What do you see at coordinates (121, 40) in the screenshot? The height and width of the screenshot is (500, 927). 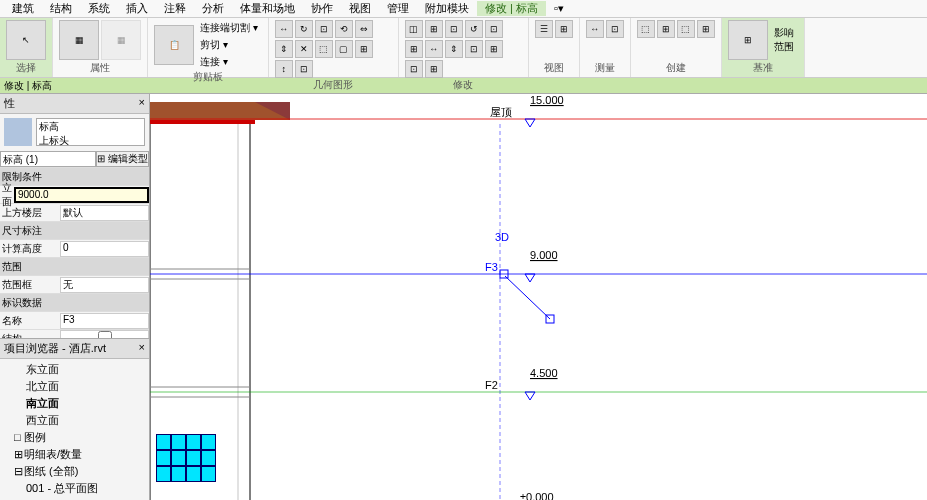 I see `type-properties-icon: ▦` at bounding box center [121, 40].